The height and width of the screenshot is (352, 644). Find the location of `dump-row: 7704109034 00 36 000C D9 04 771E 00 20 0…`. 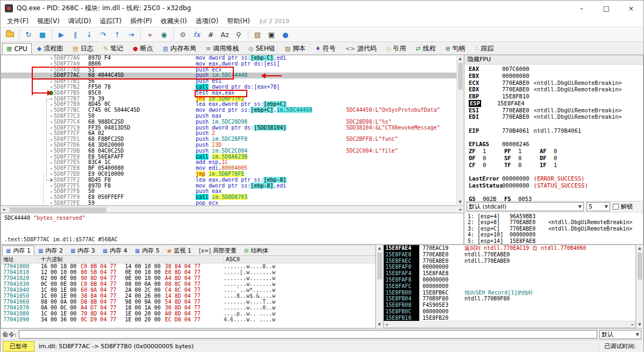

dump-row: 7704109034 00 36 000C D9 04 771E 00 20 0… is located at coordinates (188, 319).